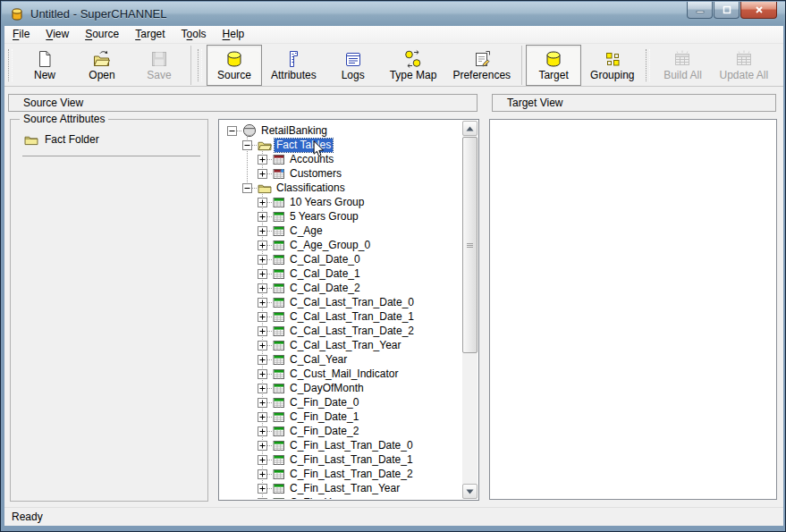  I want to click on tree-label: C_Age_Group_0, so click(330, 245).